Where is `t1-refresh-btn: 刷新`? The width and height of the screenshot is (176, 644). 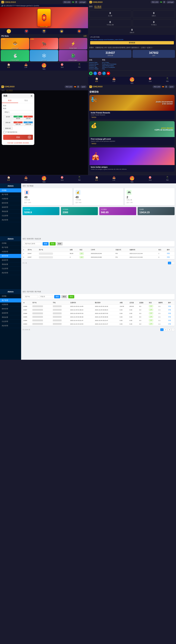
t1-refresh-btn: 刷新 is located at coordinates (60, 244).